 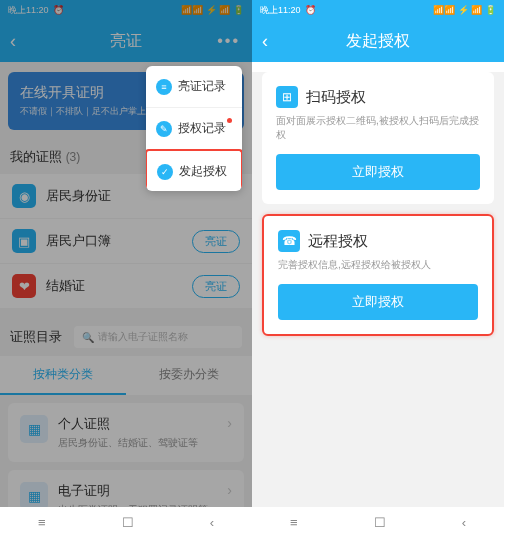 I want to click on menu-label: 发起授权, so click(x=203, y=172).